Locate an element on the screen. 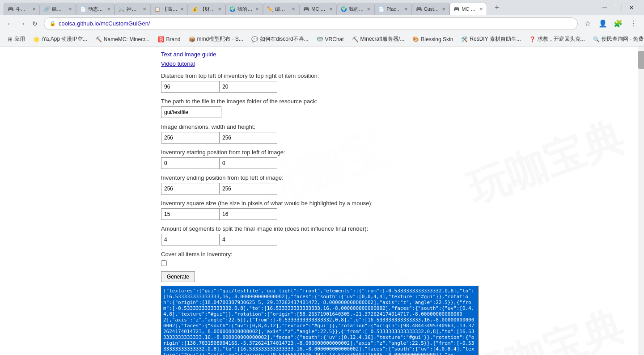 The image size is (644, 355). browser-tab-4: ⚔️神时打策...✕ is located at coordinates (132, 9).